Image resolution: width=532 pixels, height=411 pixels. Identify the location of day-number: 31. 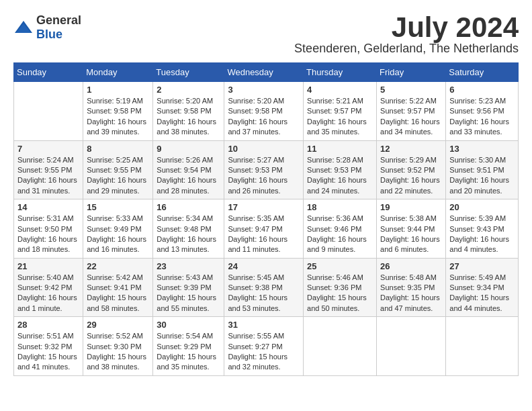
(263, 325).